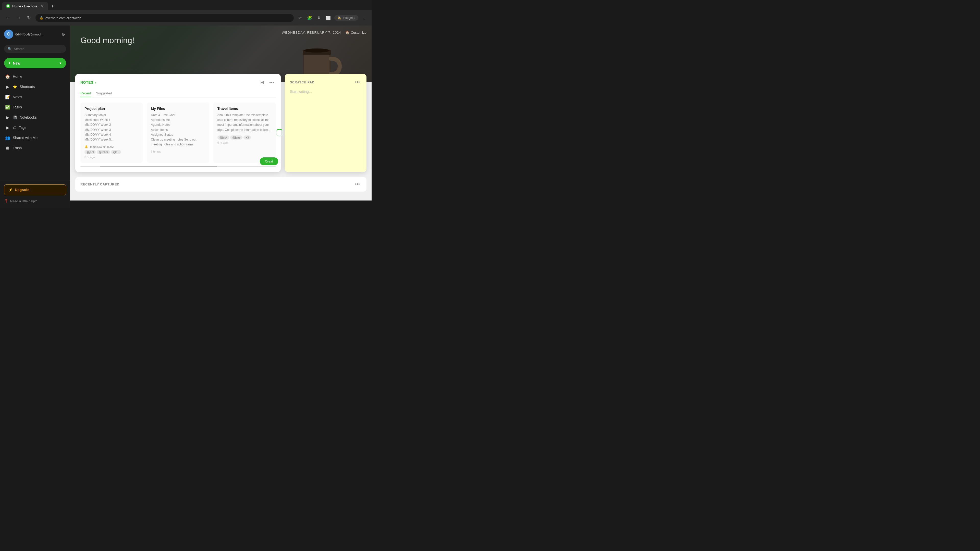 This screenshot has width=980, height=551. Describe the element at coordinates (35, 87) in the screenshot. I see `sidebar-item-shortcuts: ▶ ⭐ Shortcuts` at that location.